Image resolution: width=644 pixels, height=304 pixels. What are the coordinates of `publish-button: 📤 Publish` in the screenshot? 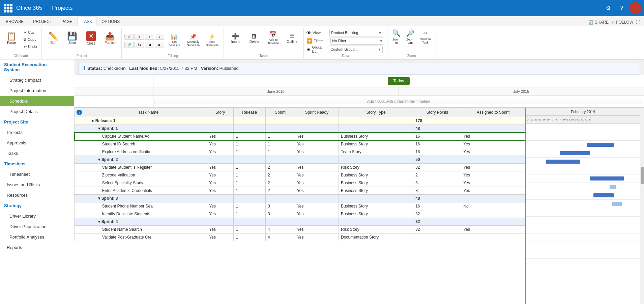 It's located at (110, 38).